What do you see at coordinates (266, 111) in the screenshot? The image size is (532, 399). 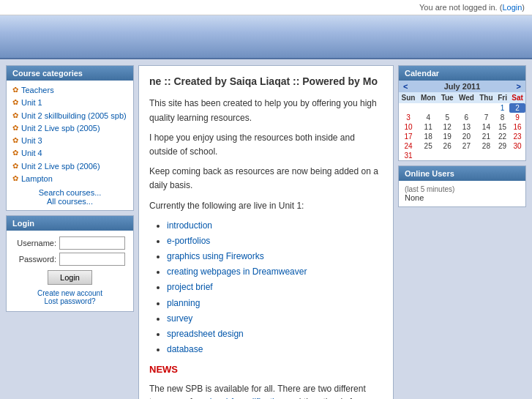 I see `main-para-1: This site has been created to help you b…` at bounding box center [266, 111].